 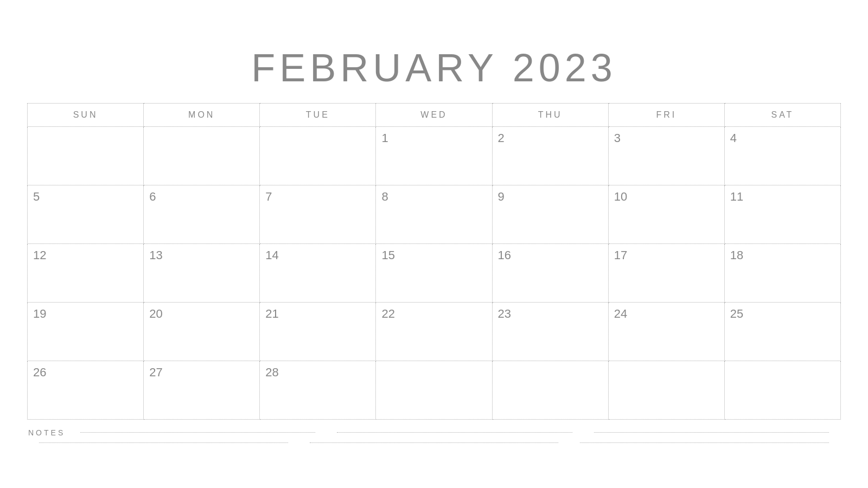 What do you see at coordinates (272, 255) in the screenshot?
I see `day-number: 14` at bounding box center [272, 255].